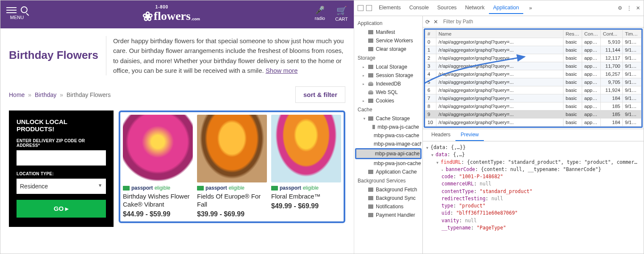 Image resolution: width=644 pixels, height=254 pixels. Describe the element at coordinates (388, 172) in the screenshot. I see `sidebar-item: Application Cache` at that location.